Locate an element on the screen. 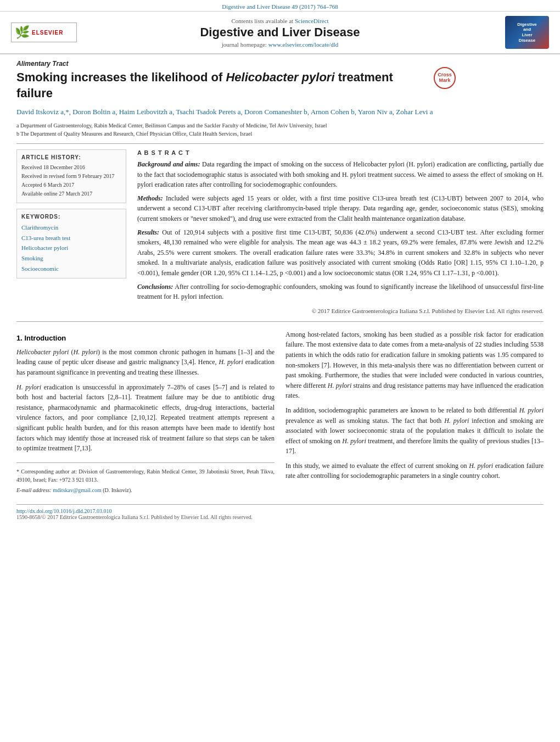 Image resolution: width=560 pixels, height=742 pixels. crossmark-icon: CrossMark is located at coordinates (445, 78).